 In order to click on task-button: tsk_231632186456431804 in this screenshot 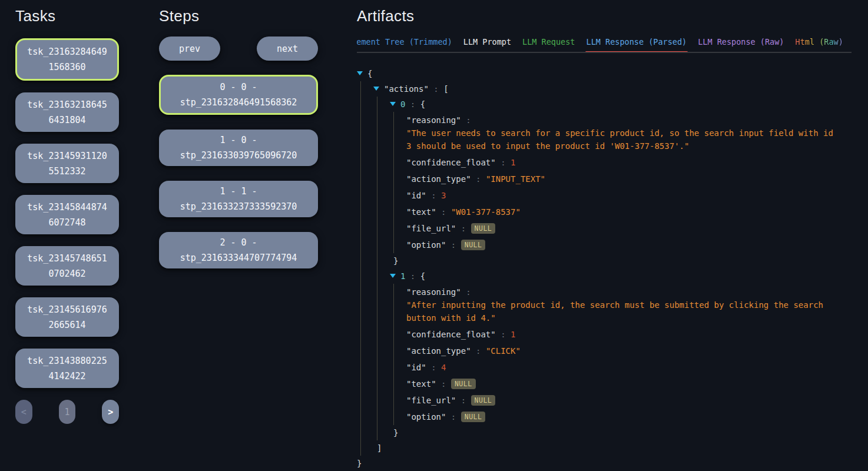, I will do `click(67, 112)`.